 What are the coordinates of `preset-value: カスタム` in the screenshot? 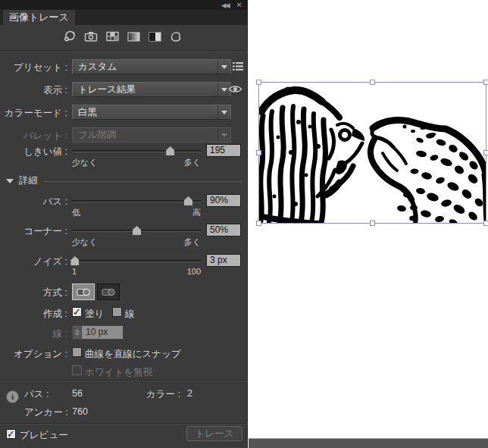 It's located at (145, 67).